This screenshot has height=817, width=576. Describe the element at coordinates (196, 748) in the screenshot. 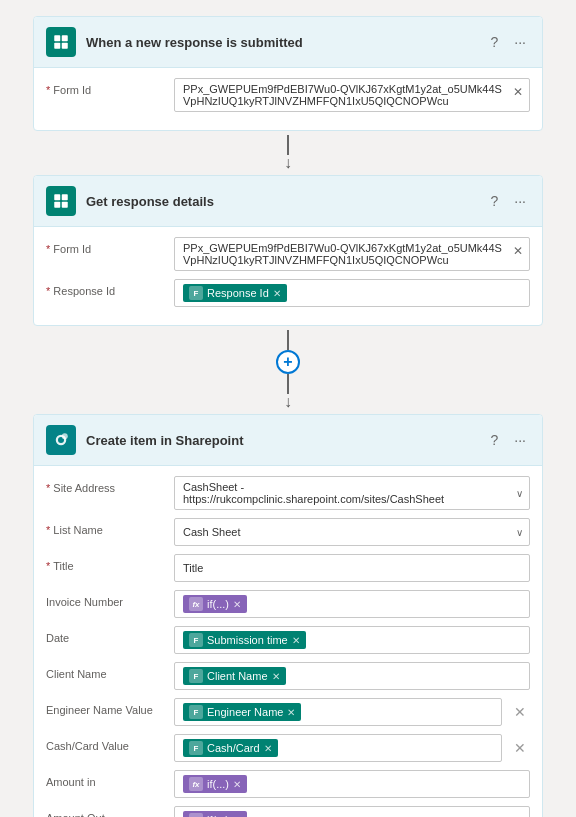

I see `sp-cashcard-token-icon: F` at that location.